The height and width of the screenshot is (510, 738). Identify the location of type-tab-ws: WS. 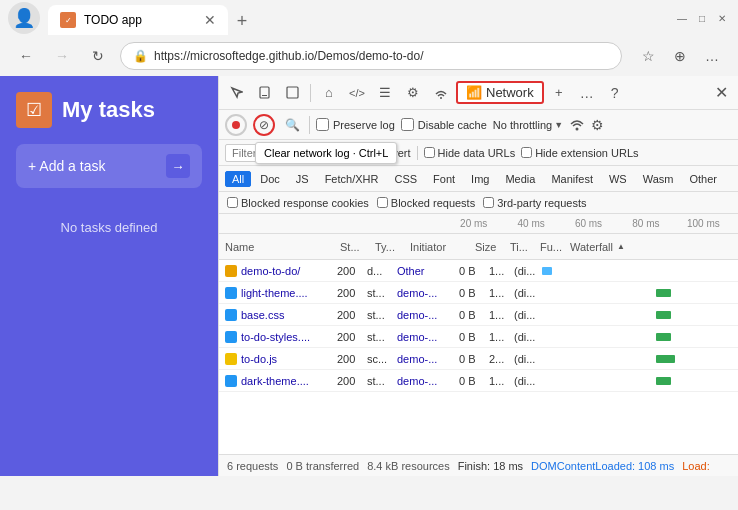
(618, 179).